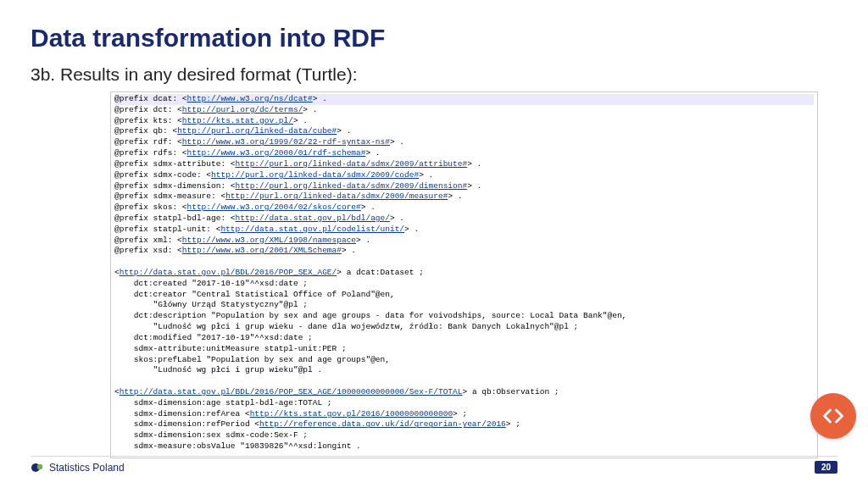  I want to click on brand: Statistics Poland, so click(78, 468).